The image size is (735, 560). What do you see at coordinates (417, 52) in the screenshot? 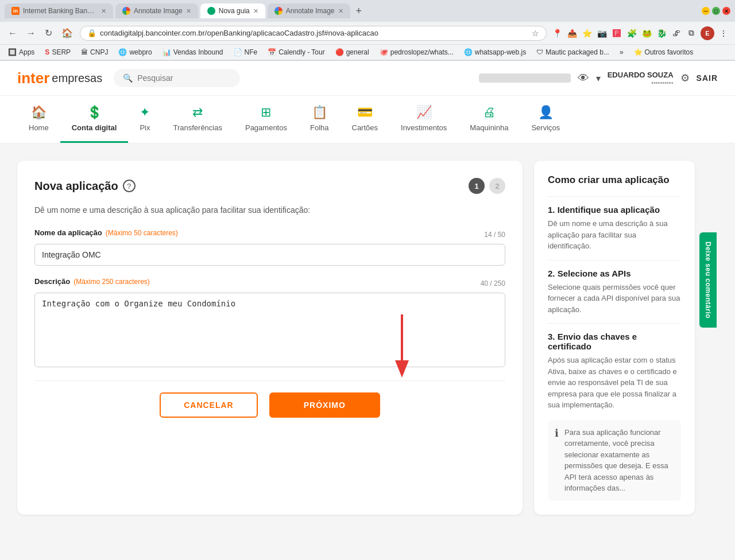
I see `bookmark-pedroslopez: 🐙 pedroslopez/whats...` at bounding box center [417, 52].